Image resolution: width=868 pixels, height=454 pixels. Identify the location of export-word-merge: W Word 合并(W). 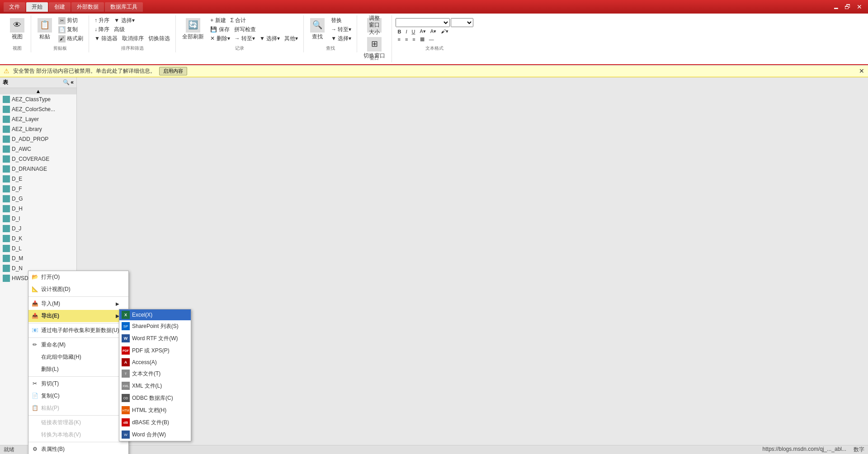
(155, 435).